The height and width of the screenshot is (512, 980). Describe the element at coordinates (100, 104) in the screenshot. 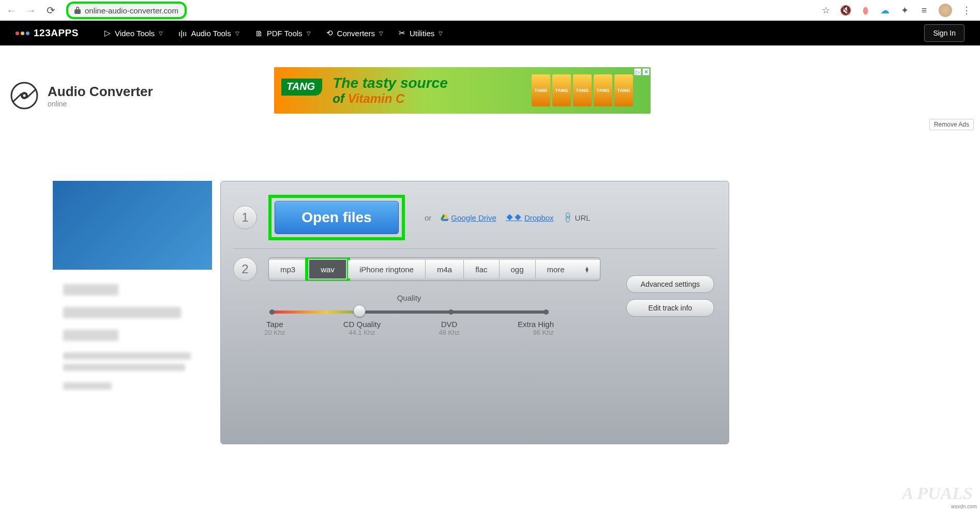

I see `page-subtitle: online` at that location.